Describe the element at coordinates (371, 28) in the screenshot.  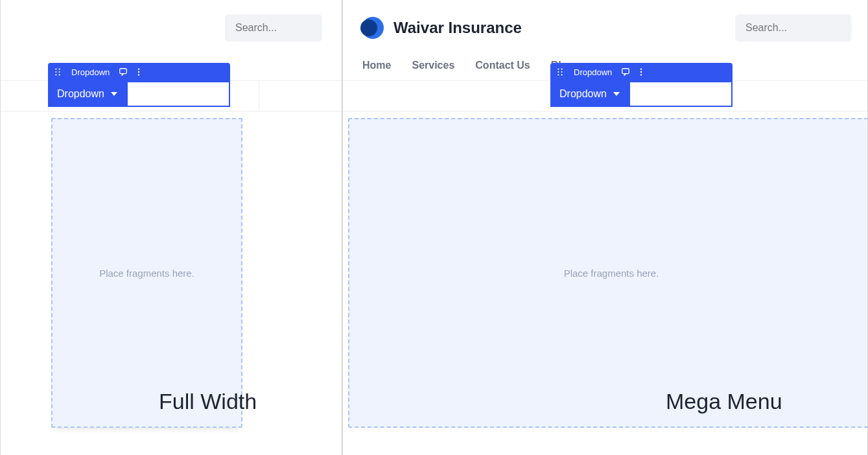
I see `brand-logo-icon` at that location.